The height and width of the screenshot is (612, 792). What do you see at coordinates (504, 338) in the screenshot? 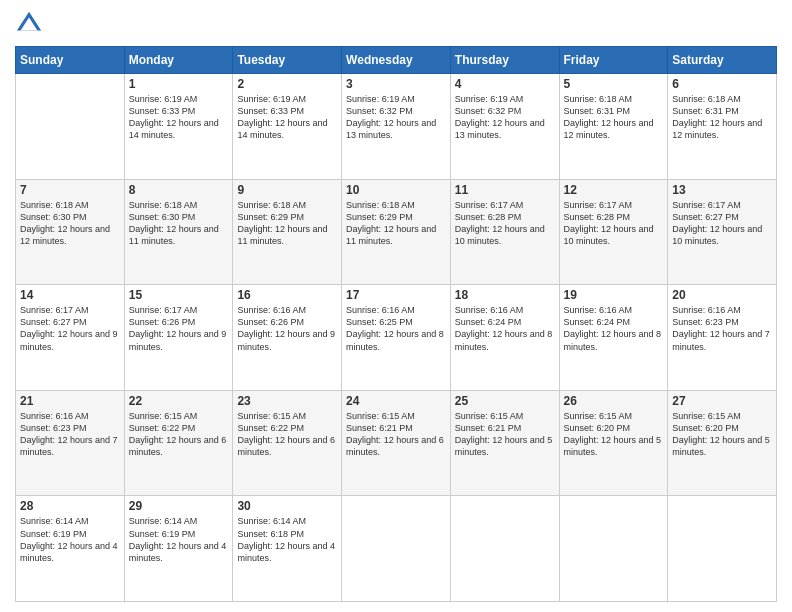
I see `calendar-cell: 18Sunrise: 6:16 AMSunset: 6:24 PMDayligh…` at bounding box center [504, 338].